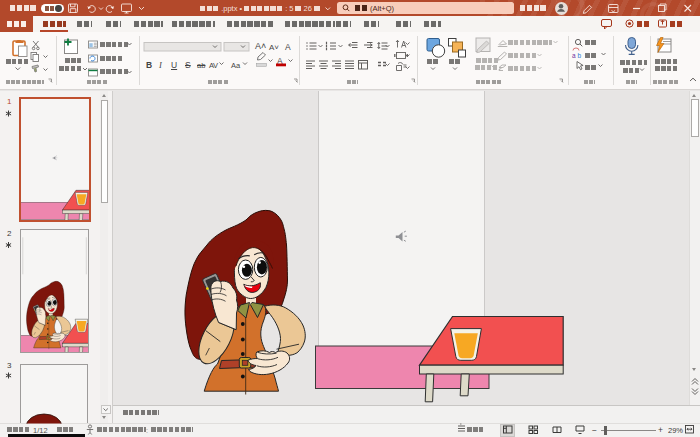 The width and height of the screenshot is (700, 437). Describe the element at coordinates (574, 56) in the screenshot. I see `svg-text: a` at that location.